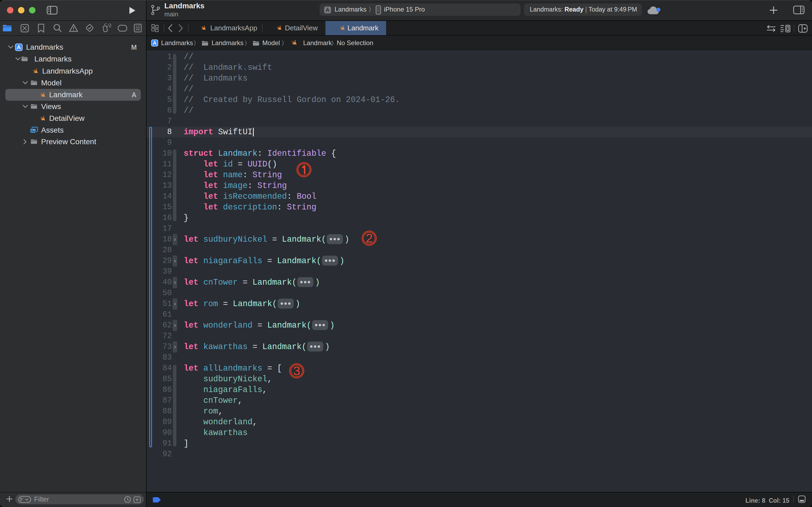 Image resolution: width=812 pixels, height=507 pixels. Describe the element at coordinates (297, 371) in the screenshot. I see `svg-text: 3` at that location.